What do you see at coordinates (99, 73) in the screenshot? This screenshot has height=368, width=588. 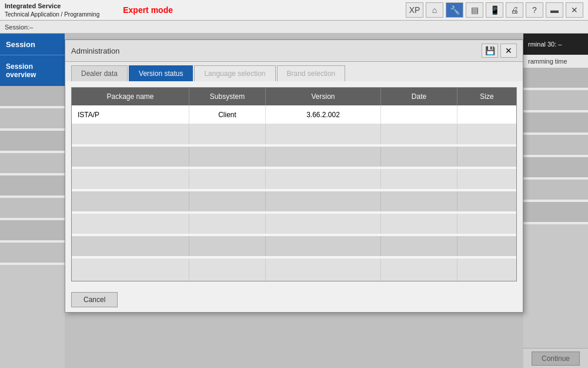 I see `tab-dealer-data: Dealer data` at bounding box center [99, 73].